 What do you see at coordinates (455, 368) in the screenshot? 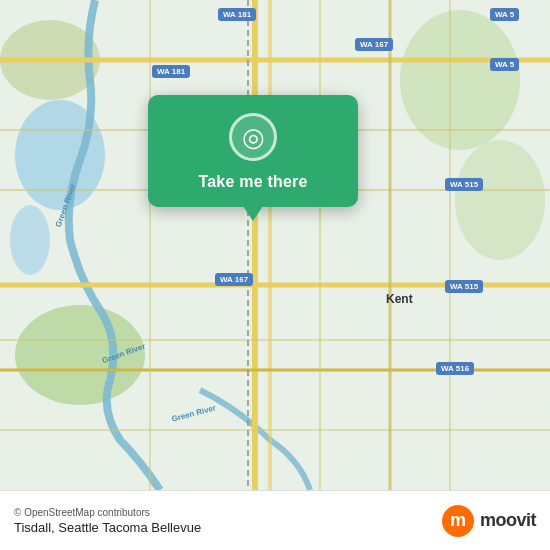
I see `wa516-label: WA 516` at bounding box center [455, 368].